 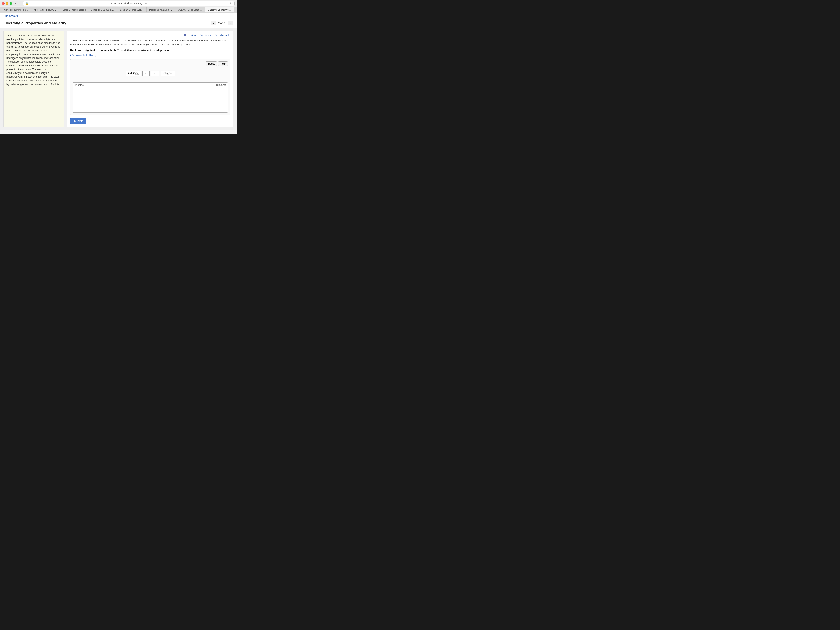 I want to click on compounds-row: Al(NO3)3 KI HF CH3OH, so click(x=150, y=74).